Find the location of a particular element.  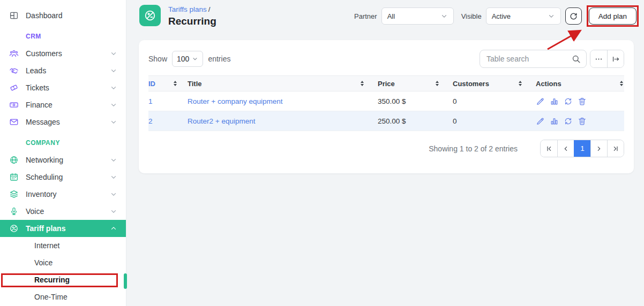

page-1-button: 1 is located at coordinates (582, 149).